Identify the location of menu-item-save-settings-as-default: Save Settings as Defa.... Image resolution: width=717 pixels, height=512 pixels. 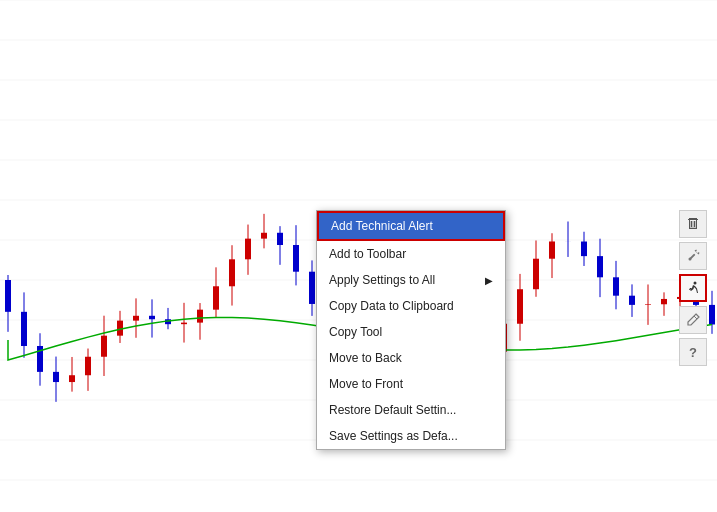
(411, 436).